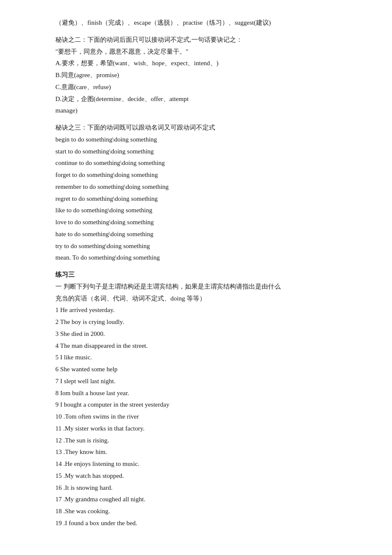 This screenshot has height=555, width=392. I want to click on secret2-c: C.意愿(care、refuse), so click(196, 87).